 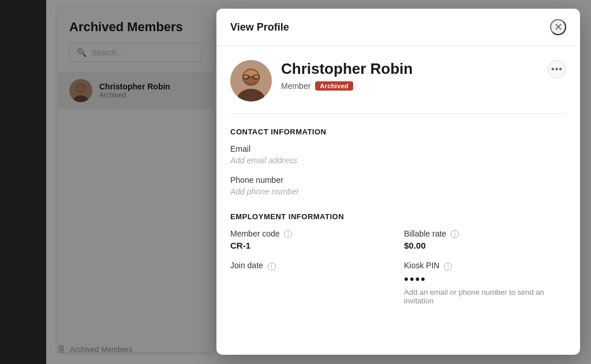 I want to click on email-label: Email, so click(x=398, y=149).